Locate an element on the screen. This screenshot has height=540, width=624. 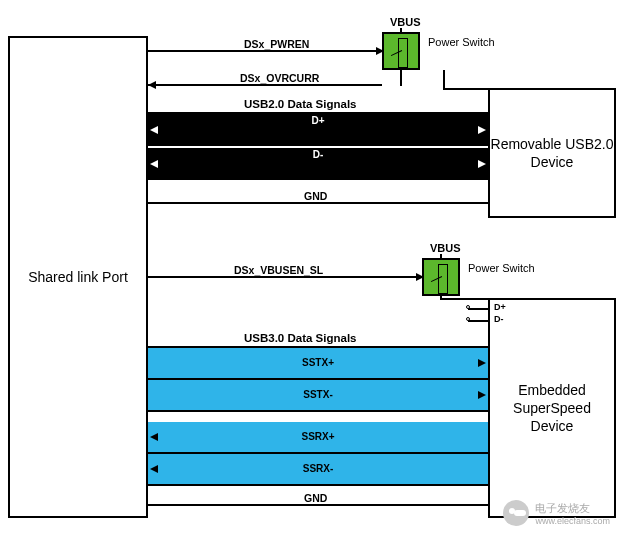
power-switch-label-1: Power Switch is located at coordinates (462, 42).